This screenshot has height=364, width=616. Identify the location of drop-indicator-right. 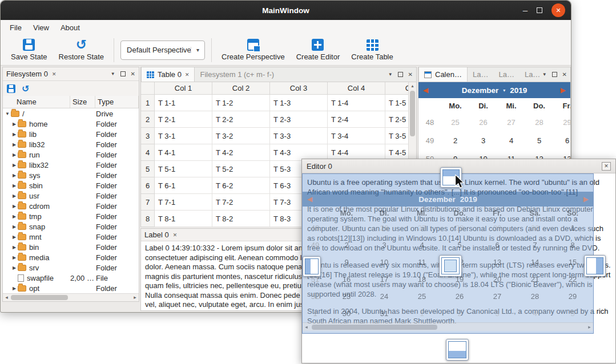
(595, 266).